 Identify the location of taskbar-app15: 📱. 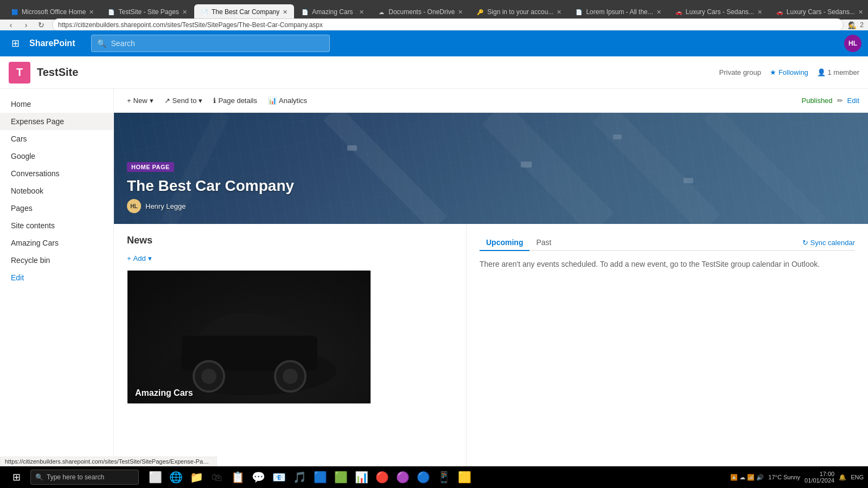
(444, 477).